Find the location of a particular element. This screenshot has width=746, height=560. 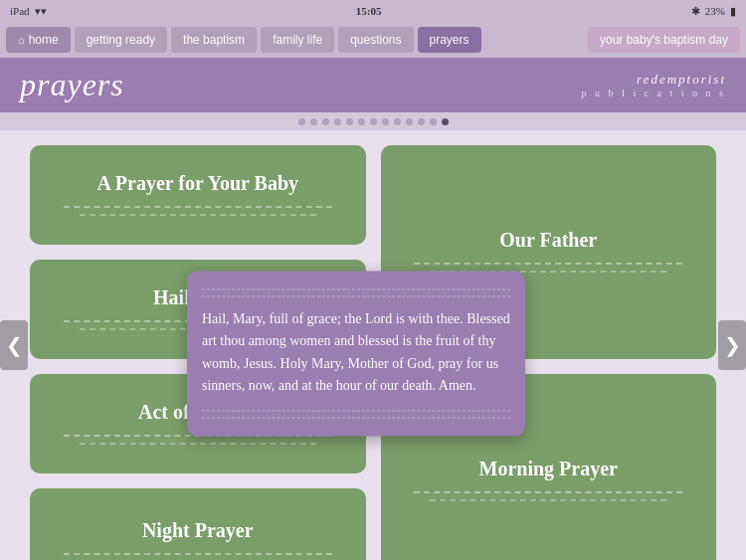

card-prayer-baby-title: A Prayer for Your Baby is located at coordinates (197, 183).